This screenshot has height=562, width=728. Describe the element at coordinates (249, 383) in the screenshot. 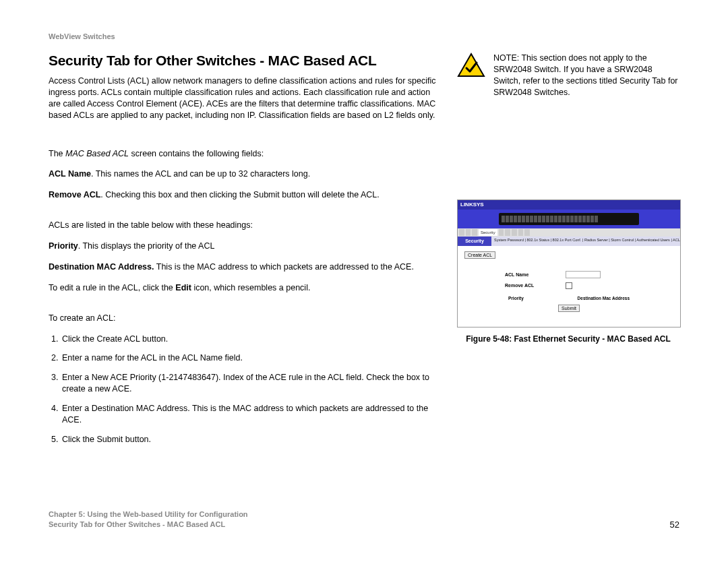

I see `step-3: Enter a New ACE Priority (1-2147483647).…` at that location.